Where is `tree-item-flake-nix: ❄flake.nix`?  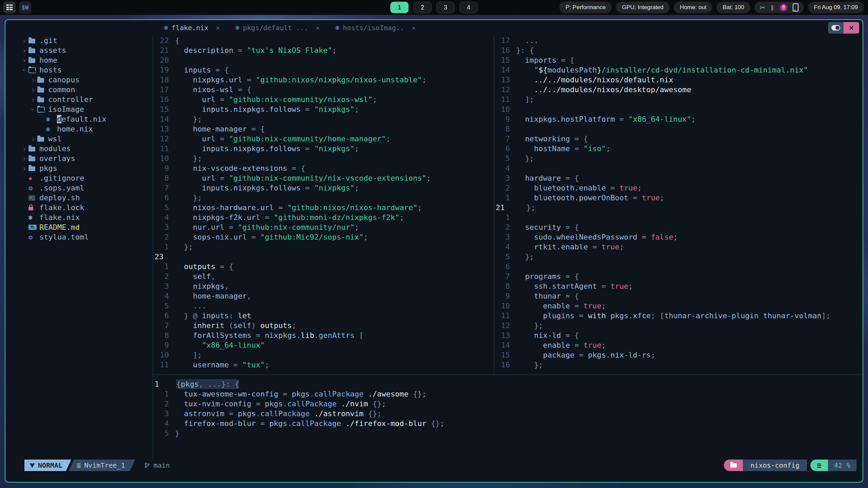
tree-item-flake-nix: ❄flake.nix is located at coordinates (79, 218).